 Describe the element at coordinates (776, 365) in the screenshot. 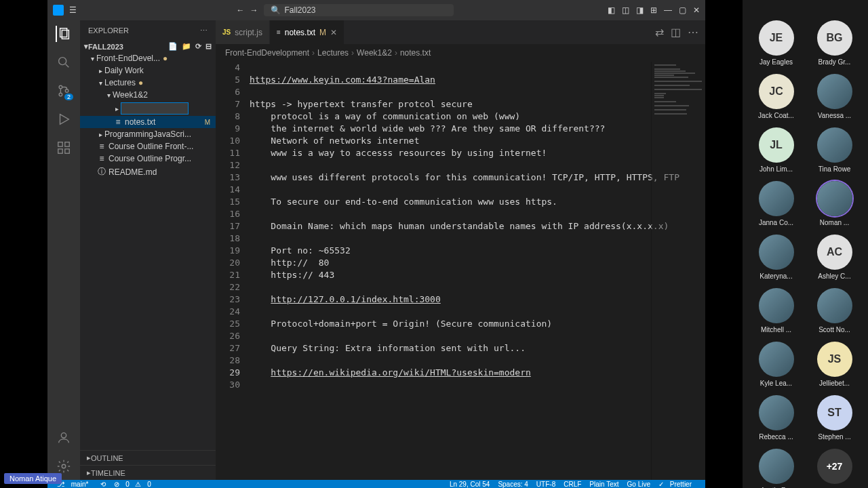

I see `participant: Kyle Lea...` at that location.